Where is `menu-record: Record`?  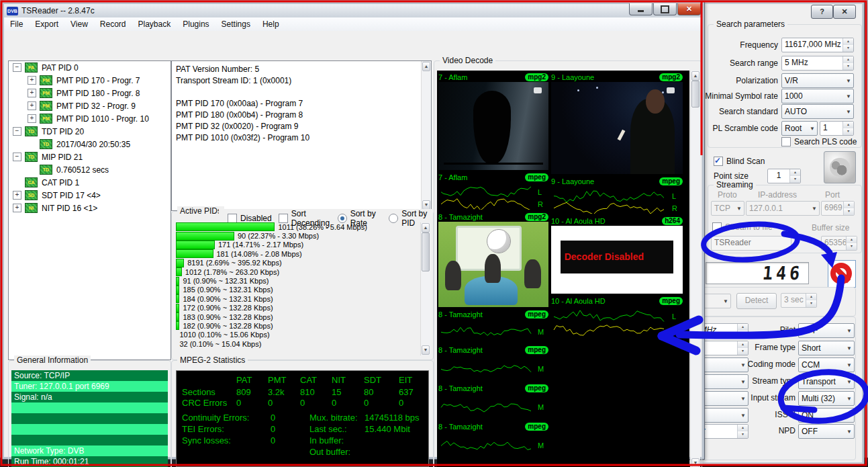
menu-record: Record is located at coordinates (113, 24).